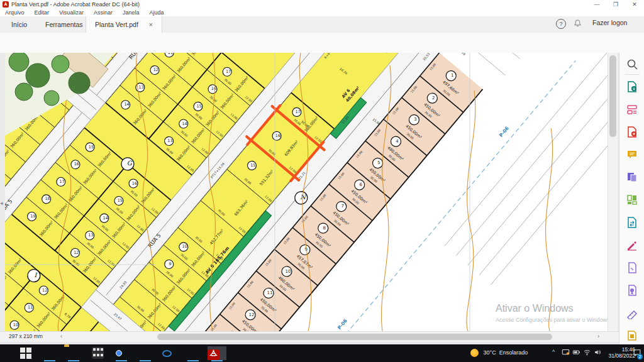 The height and width of the screenshot is (362, 644). I want to click on tab-close-icon: ×, so click(151, 25).